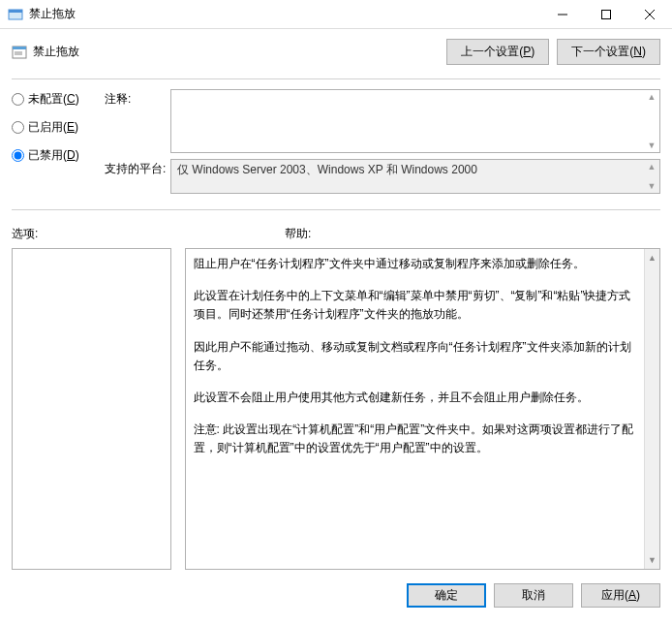 The image size is (672, 625). I want to click on footer: 确定 取消 应用(A), so click(336, 595).